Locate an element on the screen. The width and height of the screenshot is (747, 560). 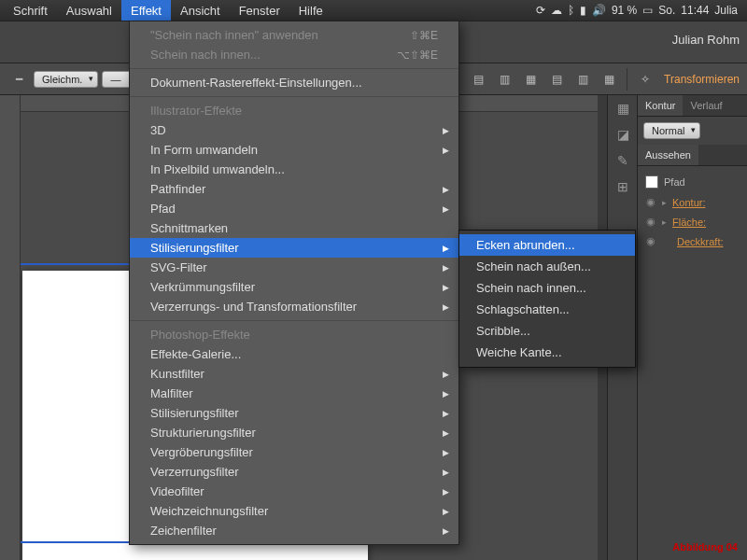
shortcut-label: ⇧⌘E is located at coordinates (424, 35).